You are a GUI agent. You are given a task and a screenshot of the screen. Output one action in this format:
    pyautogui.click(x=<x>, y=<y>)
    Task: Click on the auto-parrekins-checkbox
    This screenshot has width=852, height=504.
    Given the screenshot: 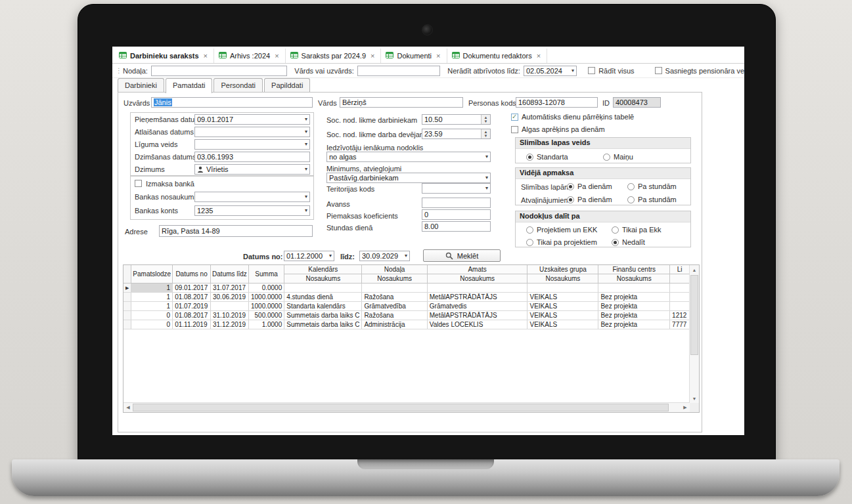 What is the action you would take?
    pyautogui.click(x=515, y=117)
    